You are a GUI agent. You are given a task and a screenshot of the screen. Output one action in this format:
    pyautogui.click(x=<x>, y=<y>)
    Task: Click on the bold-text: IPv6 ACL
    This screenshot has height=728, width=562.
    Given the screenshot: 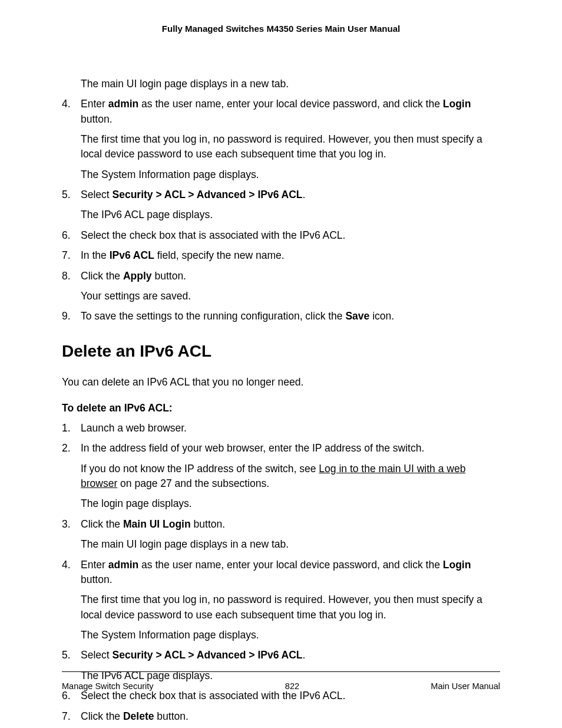 What is the action you would take?
    pyautogui.click(x=132, y=255)
    